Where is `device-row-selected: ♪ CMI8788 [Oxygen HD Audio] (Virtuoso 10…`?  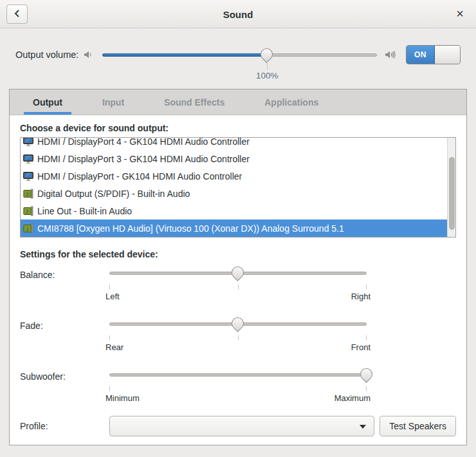 device-row-selected: ♪ CMI8788 [Oxygen HD Audio] (Virtuoso 10… is located at coordinates (238, 228).